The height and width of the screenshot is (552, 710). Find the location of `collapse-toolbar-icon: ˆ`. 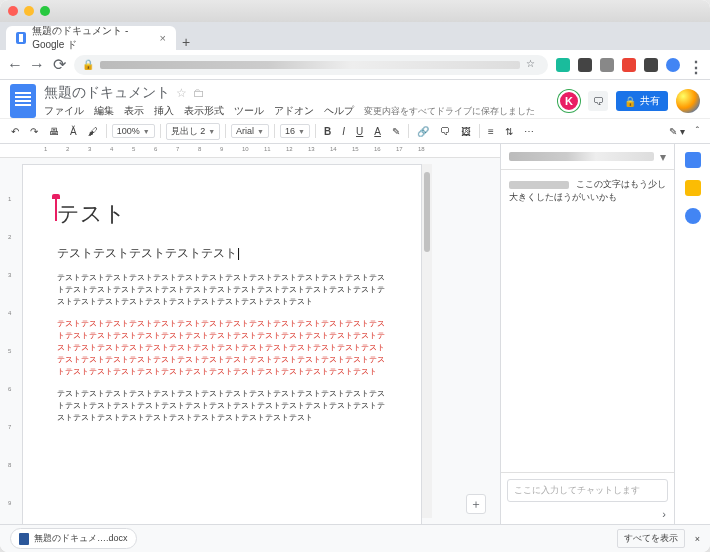

collapse-toolbar-icon: ˆ is located at coordinates (698, 132).